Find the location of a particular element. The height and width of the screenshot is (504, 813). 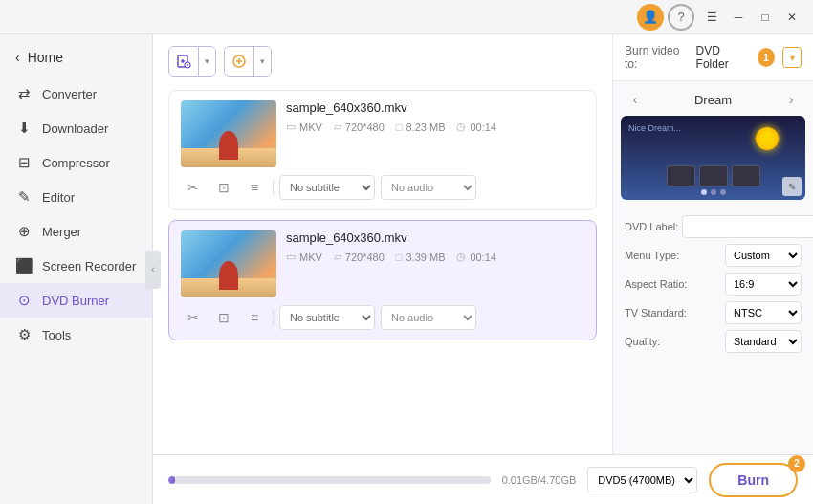

sidebar-item-editor: ✎ Editor is located at coordinates (77, 197).